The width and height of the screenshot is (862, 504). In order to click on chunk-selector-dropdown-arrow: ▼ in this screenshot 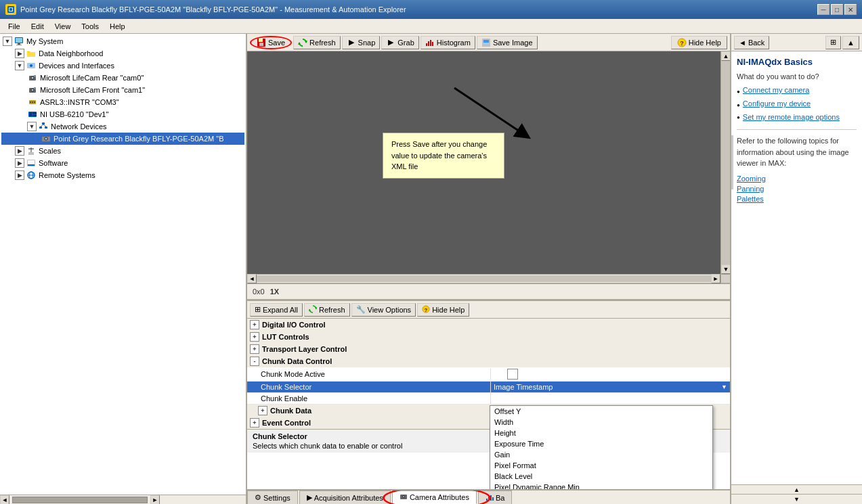, I will do `click(725, 387)`.